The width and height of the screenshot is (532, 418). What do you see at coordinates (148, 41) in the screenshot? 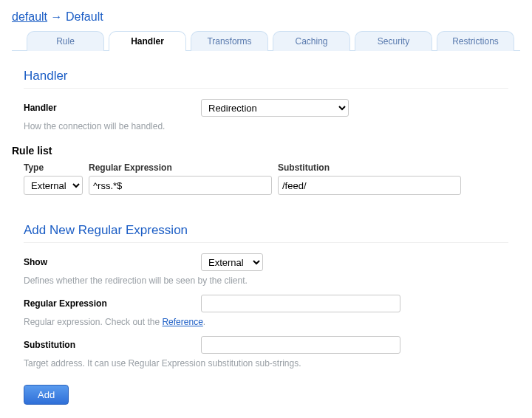
I see `tab-handler: Handler` at bounding box center [148, 41].